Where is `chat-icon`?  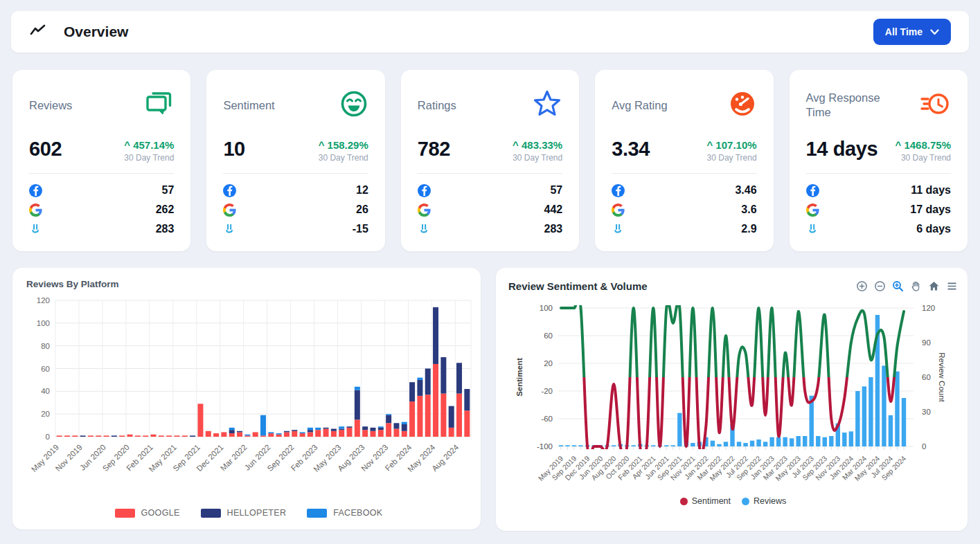 chat-icon is located at coordinates (159, 105).